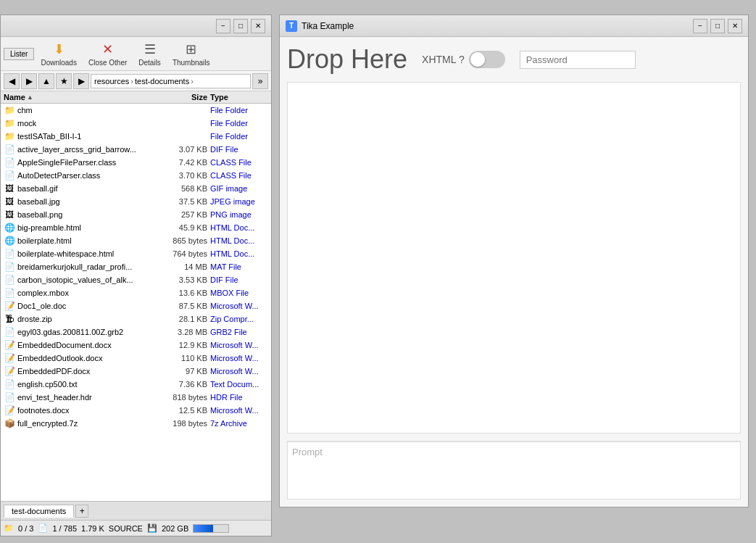  Describe the element at coordinates (19, 54) in the screenshot. I see `lister-button: Lister` at that location.